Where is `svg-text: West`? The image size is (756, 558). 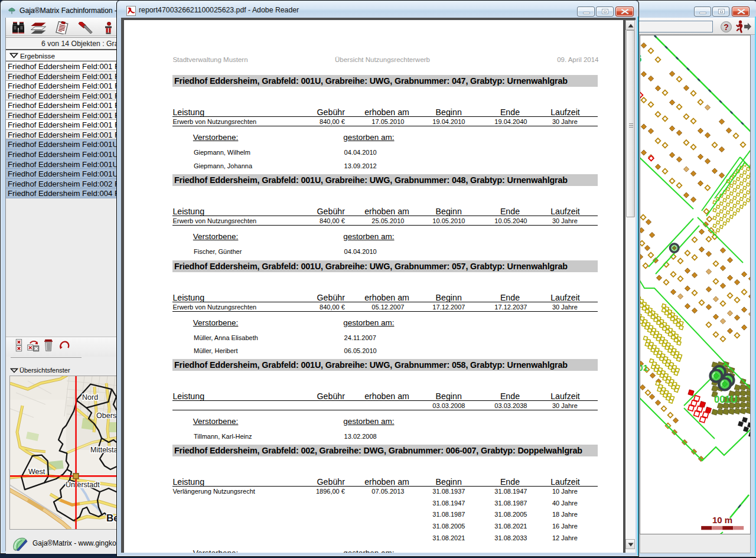
svg-text: West is located at coordinates (37, 472).